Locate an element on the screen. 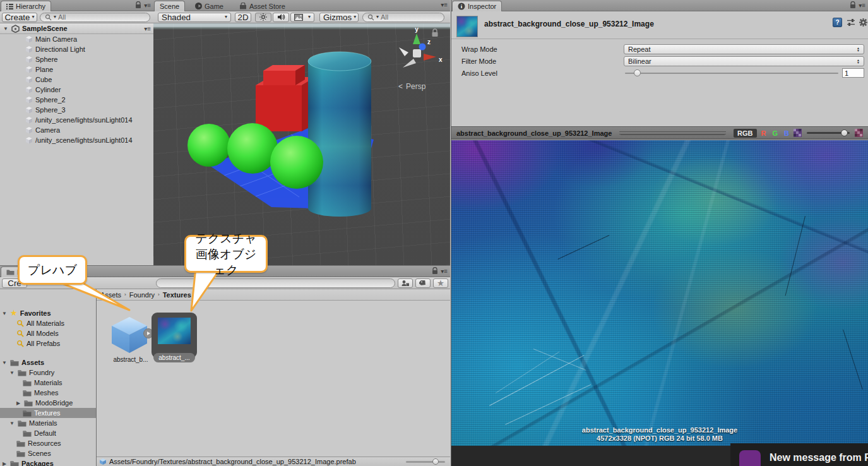 The image size is (868, 466). cube-object is located at coordinates (285, 99).